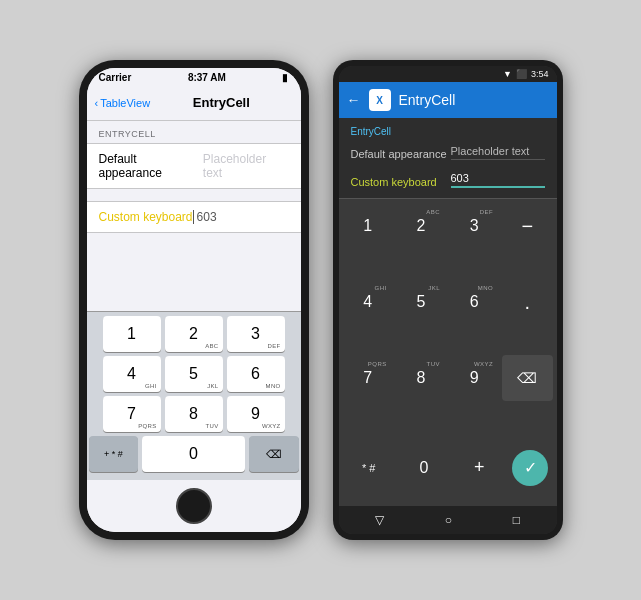 The image size is (641, 600). I want to click on ios-key-5: 5JKL, so click(194, 374).